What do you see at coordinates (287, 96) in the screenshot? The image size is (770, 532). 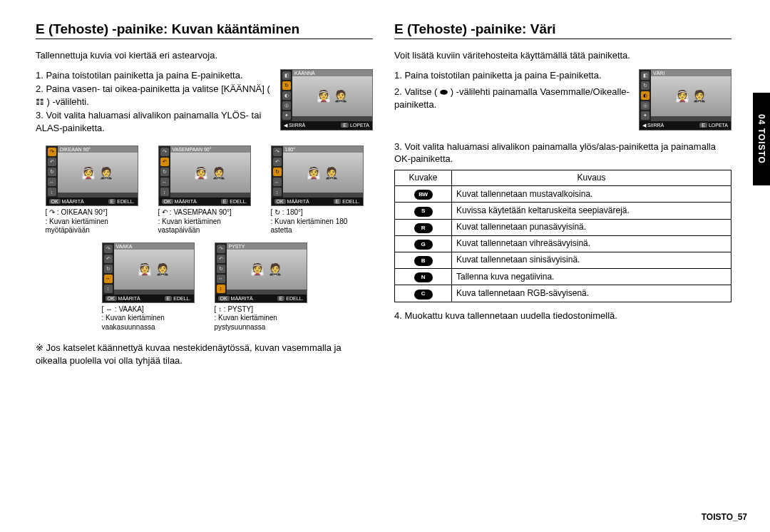 I see `lcd-icon: ◐` at bounding box center [287, 96].